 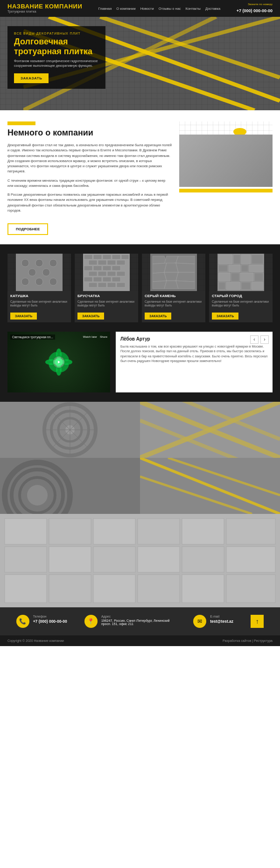 What do you see at coordinates (255, 4) in the screenshot?
I see `phone-label: Звоните по номеру` at bounding box center [255, 4].